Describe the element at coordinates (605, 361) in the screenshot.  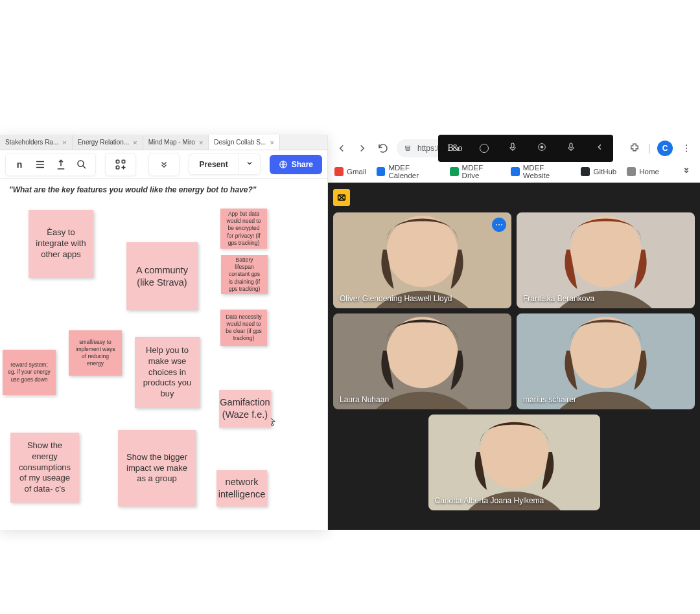
I see `video-tile: marius schairer` at that location.